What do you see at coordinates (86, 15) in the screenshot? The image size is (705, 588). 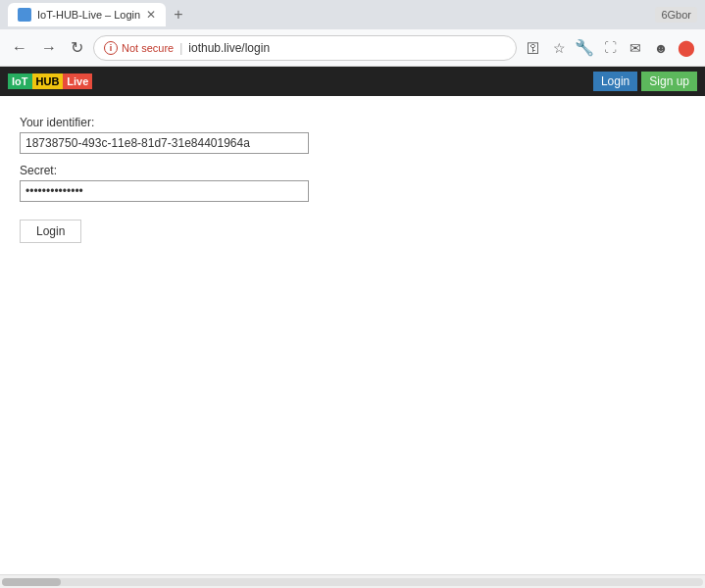 I see `active-tab: IoT-HUB-Live – Login ✕` at bounding box center [86, 15].